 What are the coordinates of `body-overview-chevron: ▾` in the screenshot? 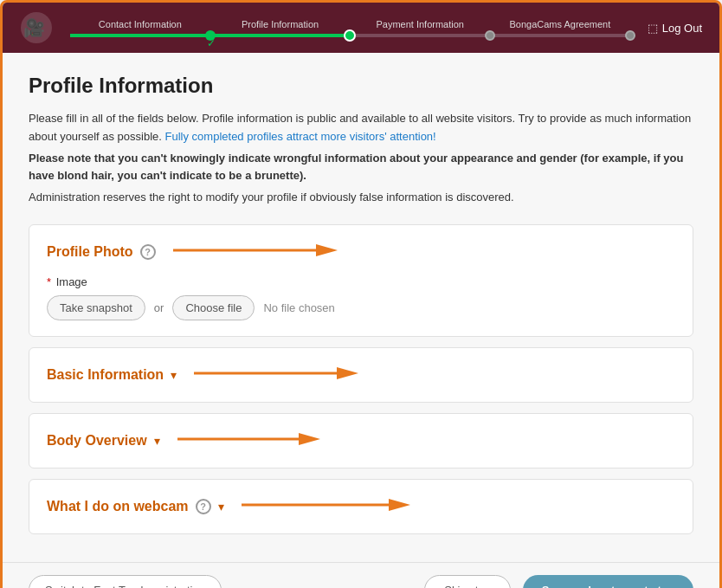 It's located at (158, 441).